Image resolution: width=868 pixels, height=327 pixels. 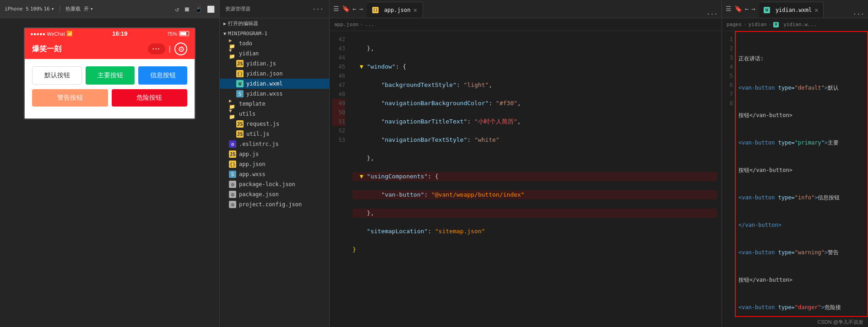 I want to click on tree-item-app-js: JS app.js, so click(x=275, y=154).